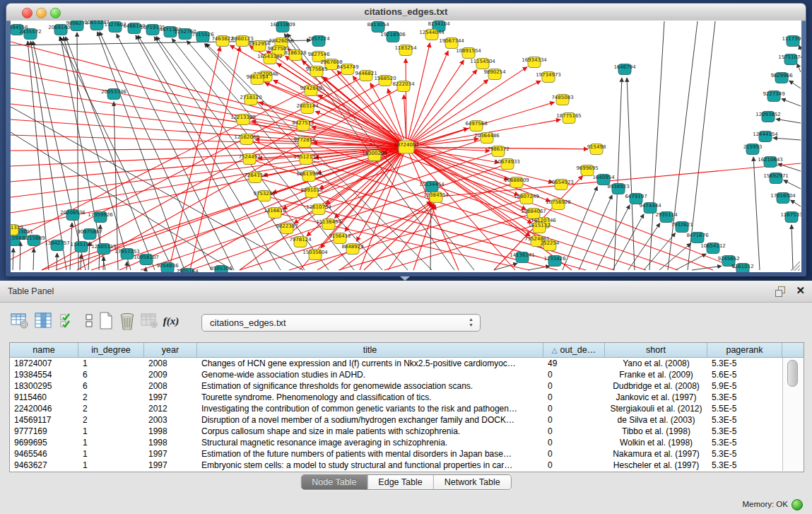  What do you see at coordinates (745, 350) in the screenshot?
I see `column-header-pagerank: pagerank` at bounding box center [745, 350].